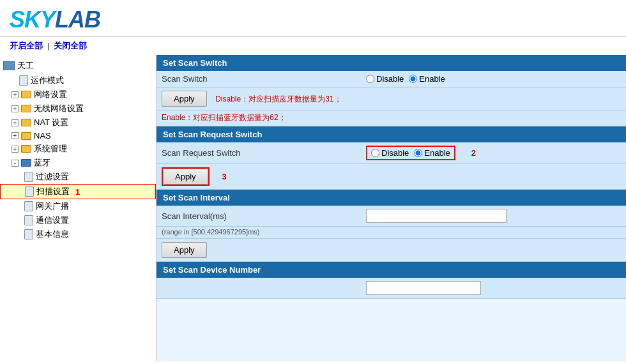  Describe the element at coordinates (78, 80) in the screenshot. I see `sidebar-item-yunzuomoshi: 运作模式` at that location.